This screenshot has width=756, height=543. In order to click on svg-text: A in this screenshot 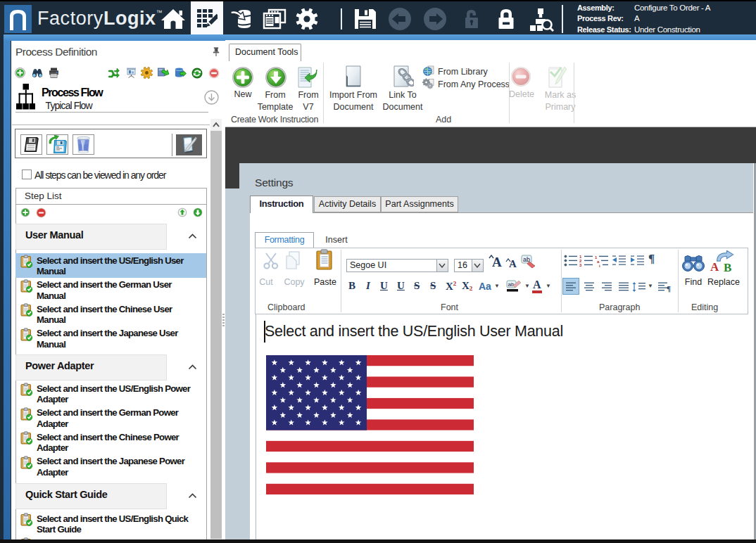, I will do `click(715, 267)`.